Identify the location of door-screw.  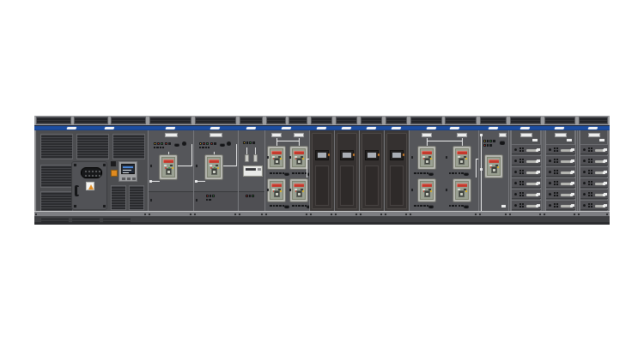
(105, 165).